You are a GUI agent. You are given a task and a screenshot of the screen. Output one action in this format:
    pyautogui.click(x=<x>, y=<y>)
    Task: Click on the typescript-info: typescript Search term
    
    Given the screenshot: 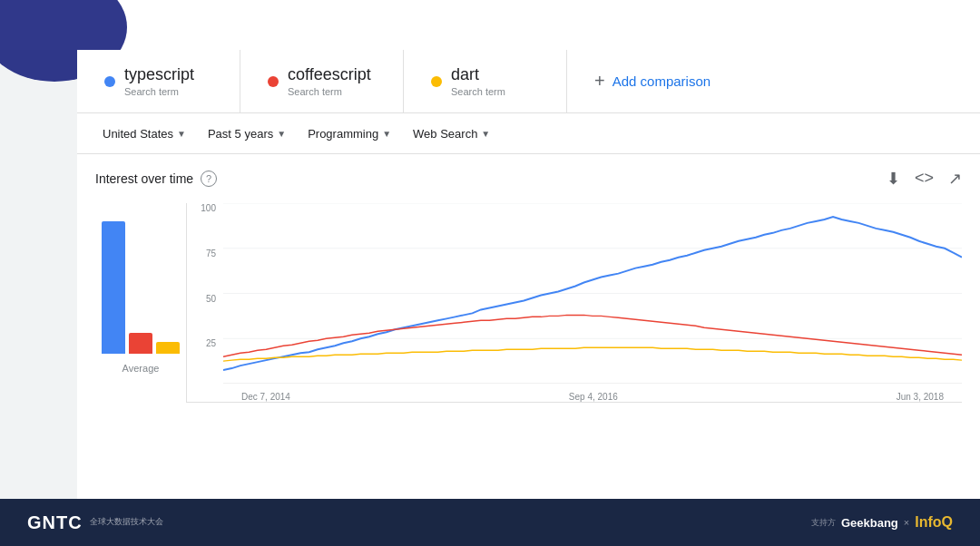 What is the action you would take?
    pyautogui.click(x=160, y=82)
    